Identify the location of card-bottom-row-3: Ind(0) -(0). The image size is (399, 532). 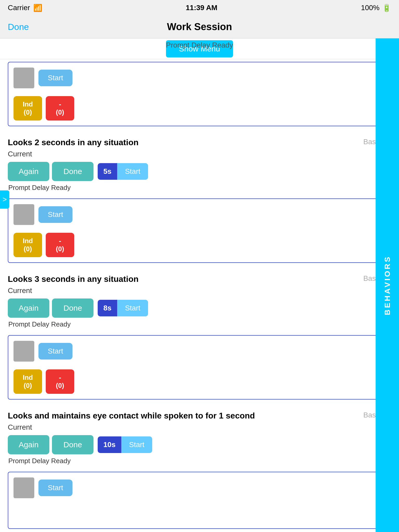
(200, 382).